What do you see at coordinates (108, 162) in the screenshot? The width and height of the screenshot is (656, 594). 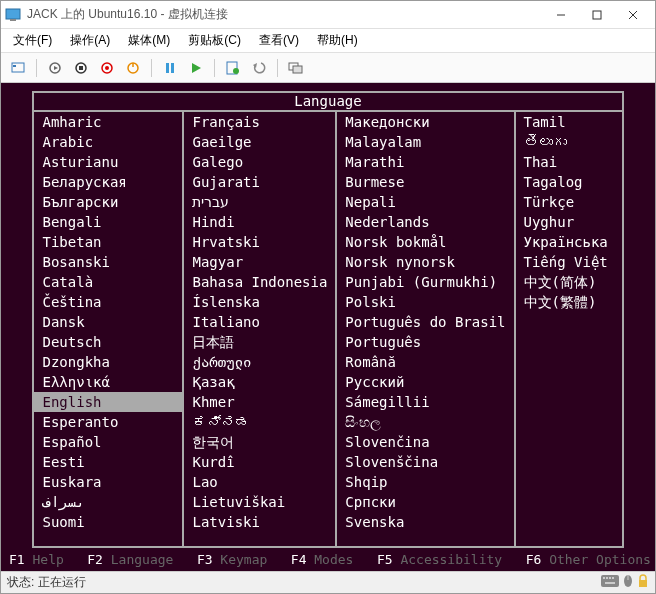 I see `language-option: Asturianu` at bounding box center [108, 162].